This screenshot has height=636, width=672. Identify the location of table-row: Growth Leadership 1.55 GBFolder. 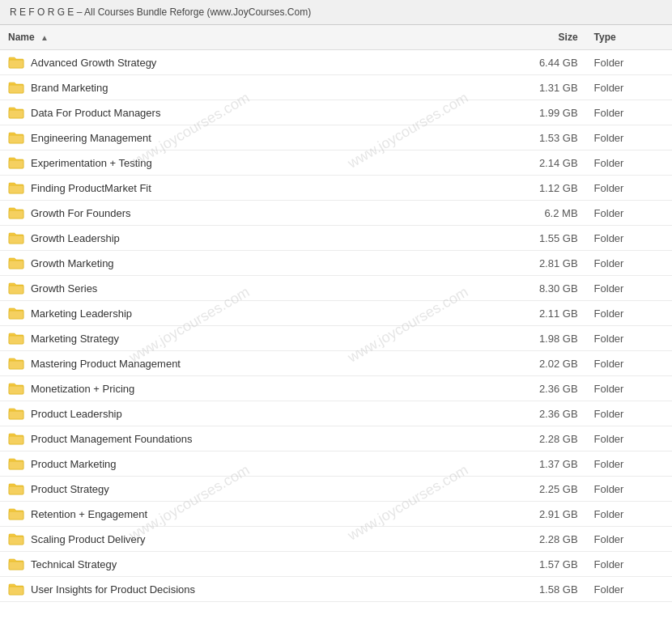
(336, 238).